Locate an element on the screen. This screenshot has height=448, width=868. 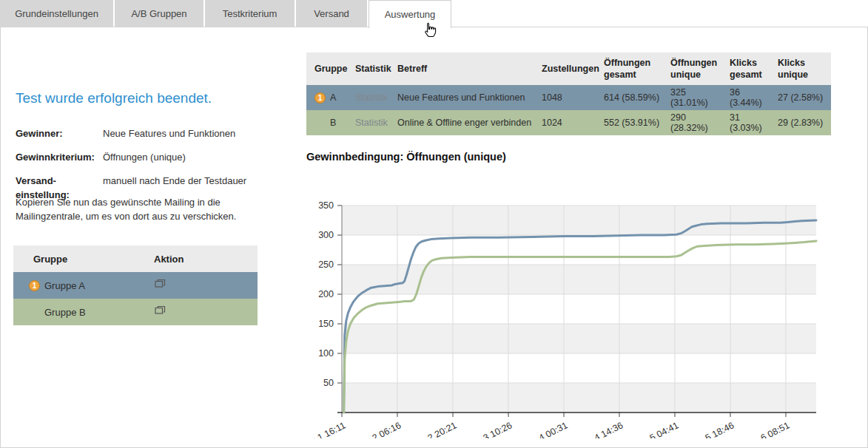
y-tick-label: 100 is located at coordinates (326, 353).